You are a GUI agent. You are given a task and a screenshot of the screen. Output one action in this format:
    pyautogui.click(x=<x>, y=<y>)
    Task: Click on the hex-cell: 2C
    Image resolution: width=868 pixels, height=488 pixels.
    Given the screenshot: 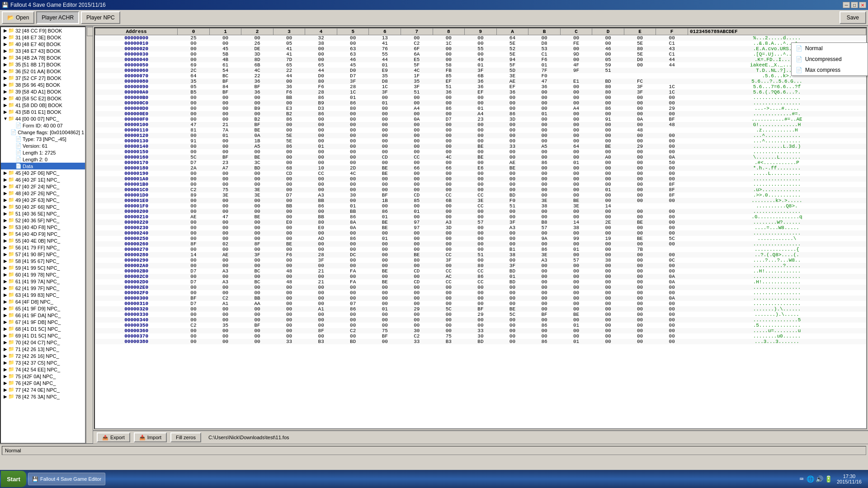 What is the action you would take?
    pyautogui.click(x=193, y=70)
    